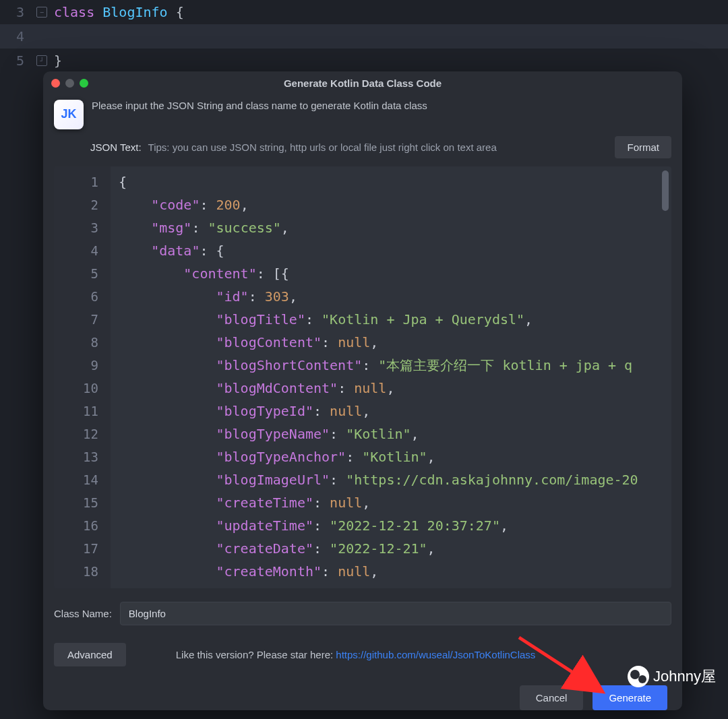 This screenshot has height=719, width=728. I want to click on fold-icon: −, so click(42, 12).